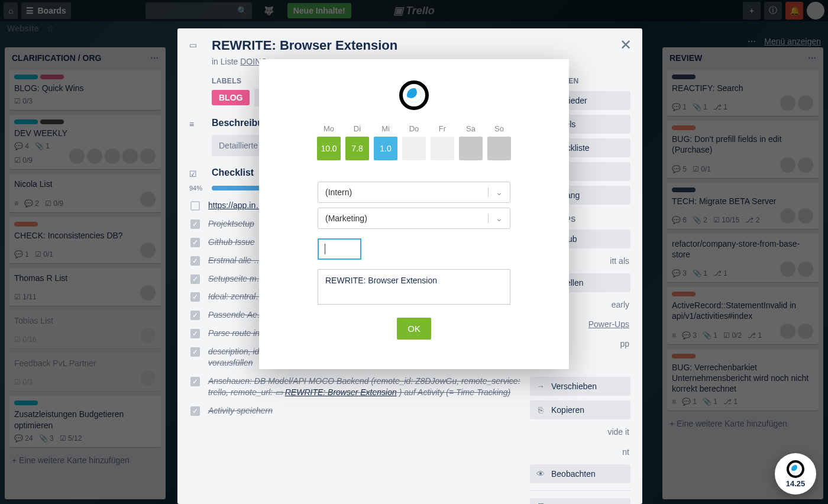 Image resolution: width=828 pixels, height=504 pixels. I want to click on tt-day: So, so click(499, 142).